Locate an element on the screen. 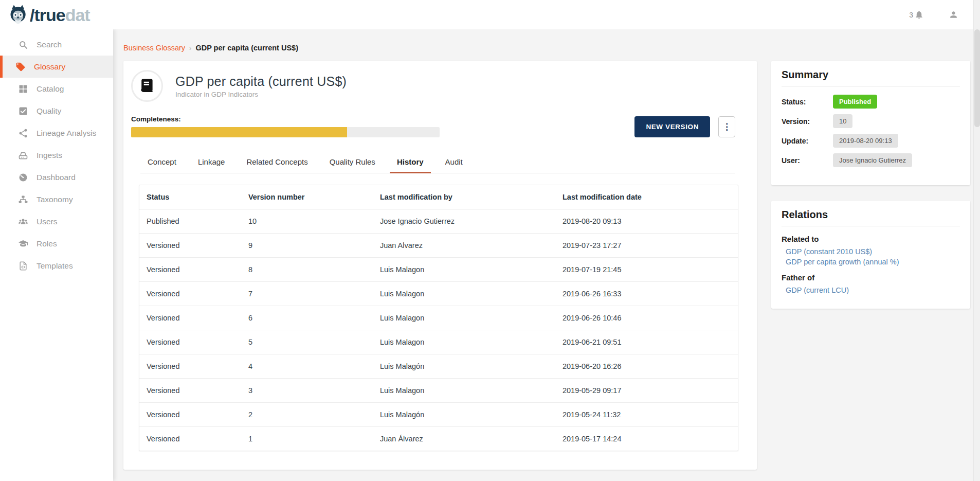 The image size is (980, 481). completeness-label: Completeness: is located at coordinates (285, 119).